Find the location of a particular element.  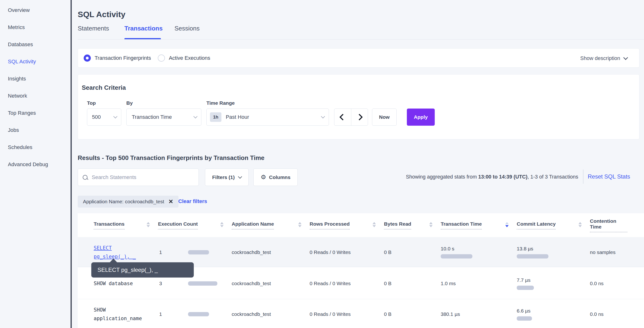

sort-desc-icon is located at coordinates (507, 225).